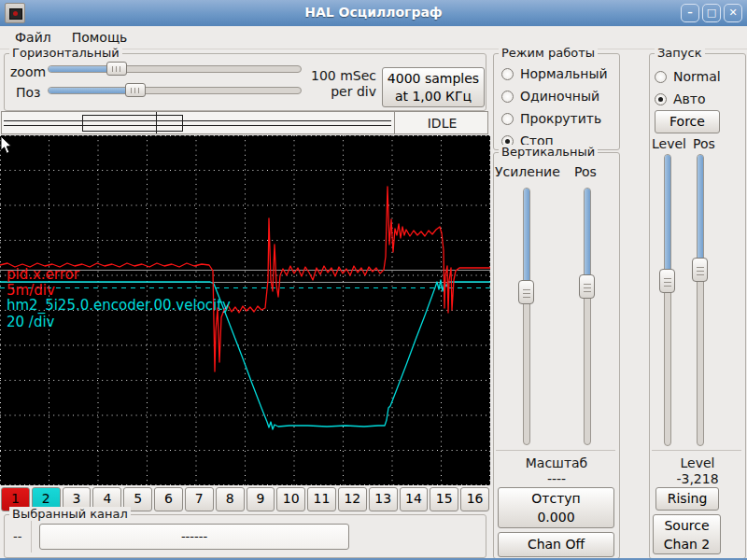  Describe the element at coordinates (433, 78) in the screenshot. I see `samples-count: 4000 samples` at that location.